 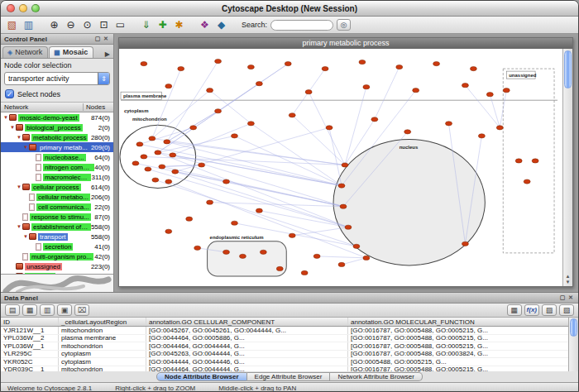 I want to click on float-data-panel-icon: ▢, so click(x=562, y=298).